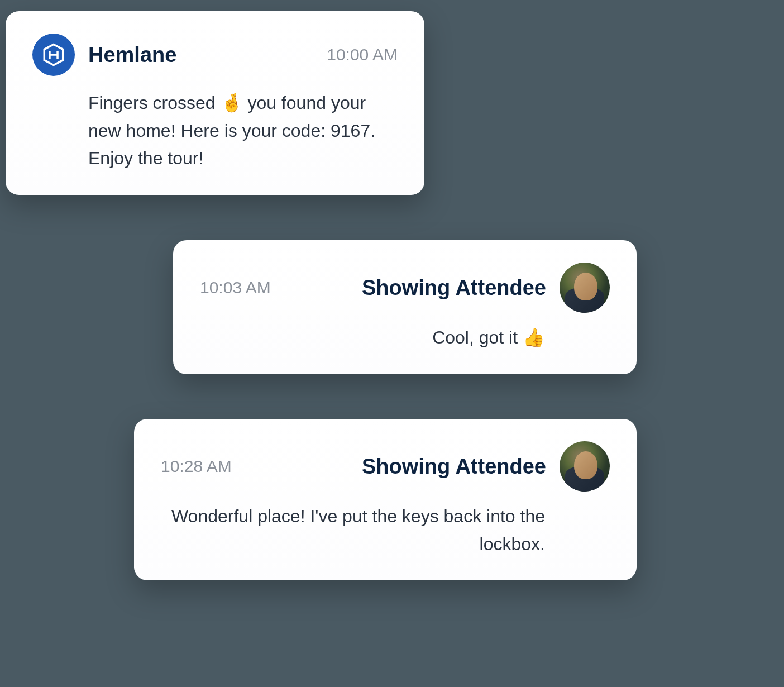  Describe the element at coordinates (236, 288) in the screenshot. I see `timestamp: 10:03 AM` at that location.